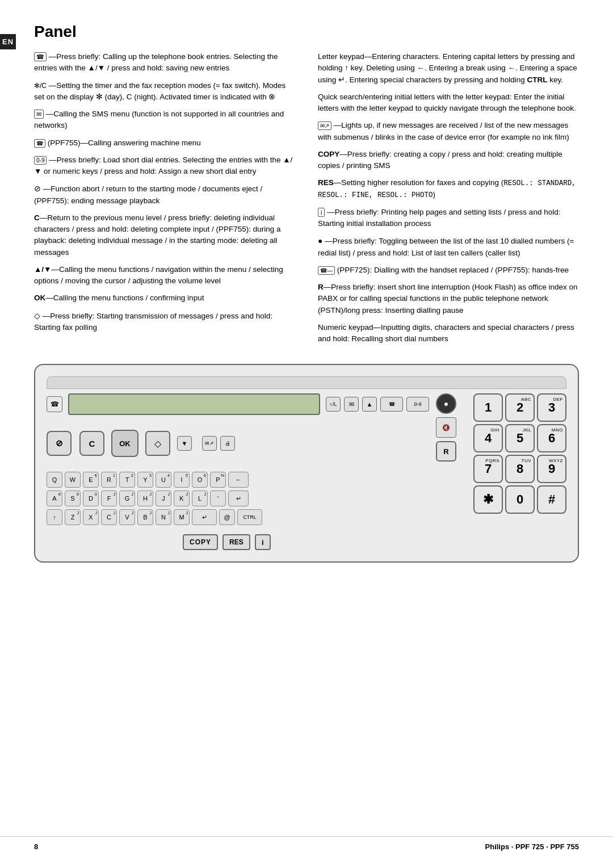  What do you see at coordinates (91, 498) in the screenshot?
I see `key-d: D0` at bounding box center [91, 498].